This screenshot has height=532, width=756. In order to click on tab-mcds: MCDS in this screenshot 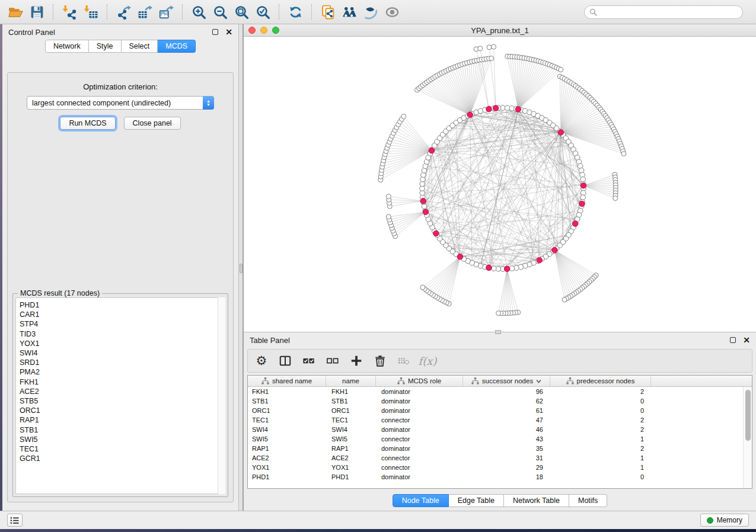, I will do `click(177, 46)`.